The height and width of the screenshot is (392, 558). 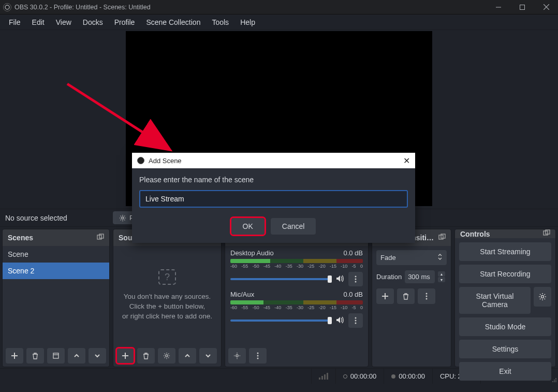 What do you see at coordinates (125, 22) in the screenshot?
I see `menu-profile: Profile` at bounding box center [125, 22].